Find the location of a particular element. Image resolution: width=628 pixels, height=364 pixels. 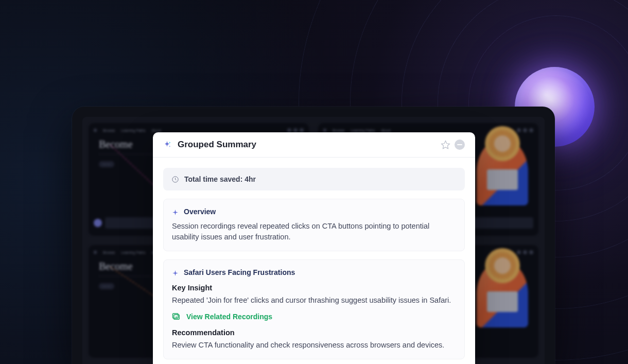

overview-heading: Overview is located at coordinates (200, 212).